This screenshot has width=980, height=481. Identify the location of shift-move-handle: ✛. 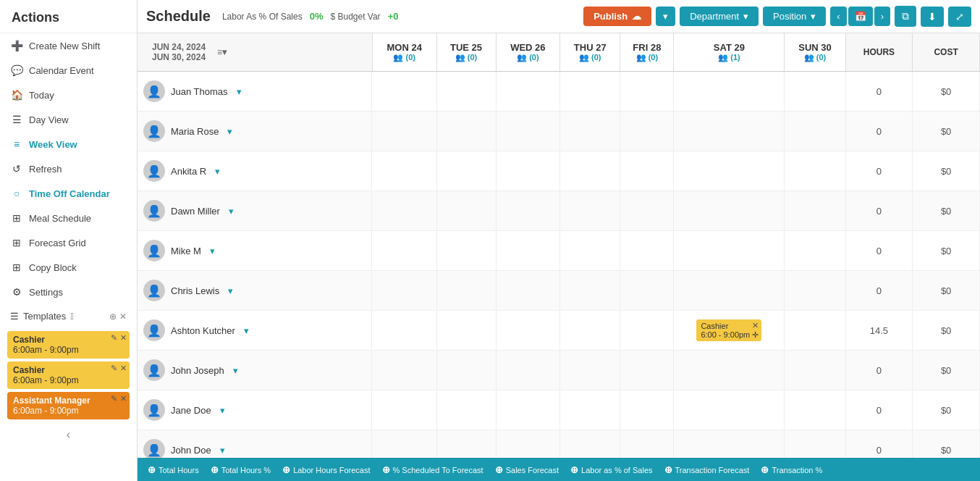
(756, 335).